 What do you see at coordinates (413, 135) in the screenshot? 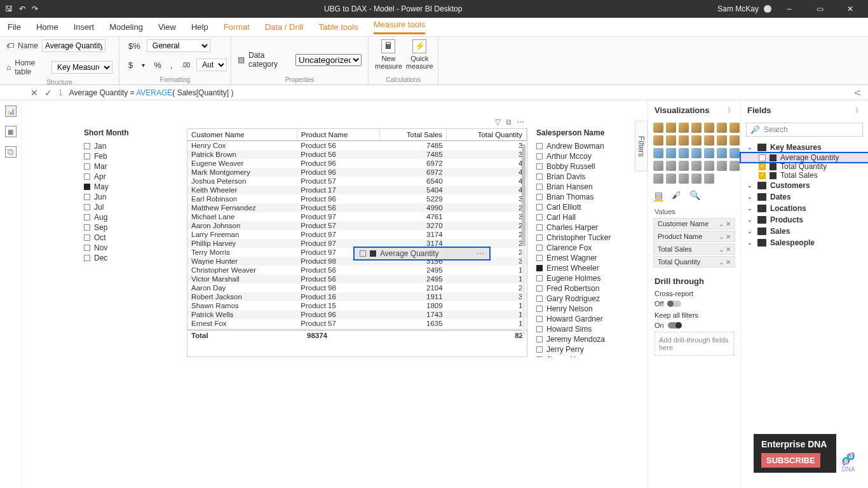
I see `col-total-sales: Total Sales` at bounding box center [413, 135].